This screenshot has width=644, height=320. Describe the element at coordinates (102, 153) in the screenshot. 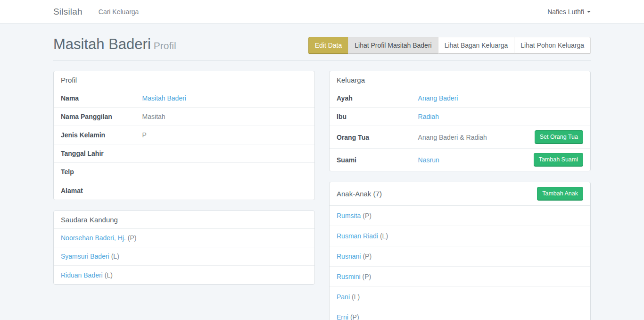

I see `row-label: Tanggal Lahir` at that location.